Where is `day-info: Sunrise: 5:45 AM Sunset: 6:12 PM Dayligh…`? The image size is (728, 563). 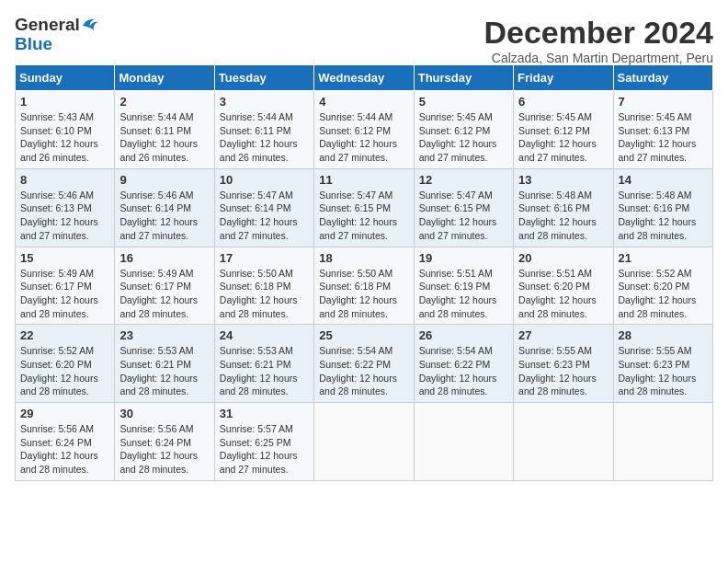 day-info: Sunrise: 5:45 AM Sunset: 6:12 PM Dayligh… is located at coordinates (463, 138).